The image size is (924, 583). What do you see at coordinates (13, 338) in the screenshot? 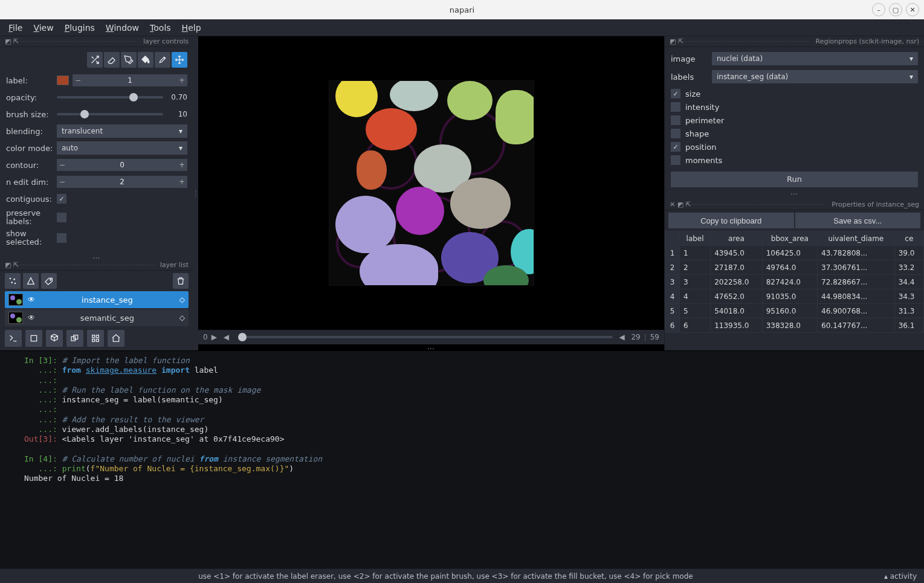
I see `console-toggle-icon` at bounding box center [13, 338].